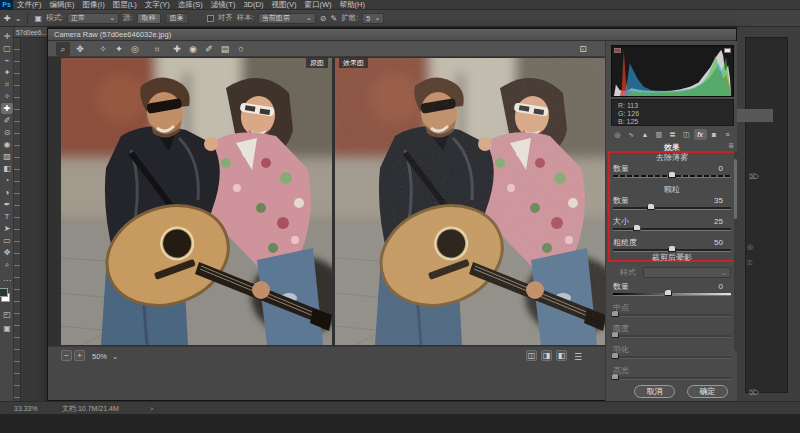 The height and width of the screenshot is (433, 800). Describe the element at coordinates (30, 32) in the screenshot. I see `document-tab: 57d0ee6...` at that location.